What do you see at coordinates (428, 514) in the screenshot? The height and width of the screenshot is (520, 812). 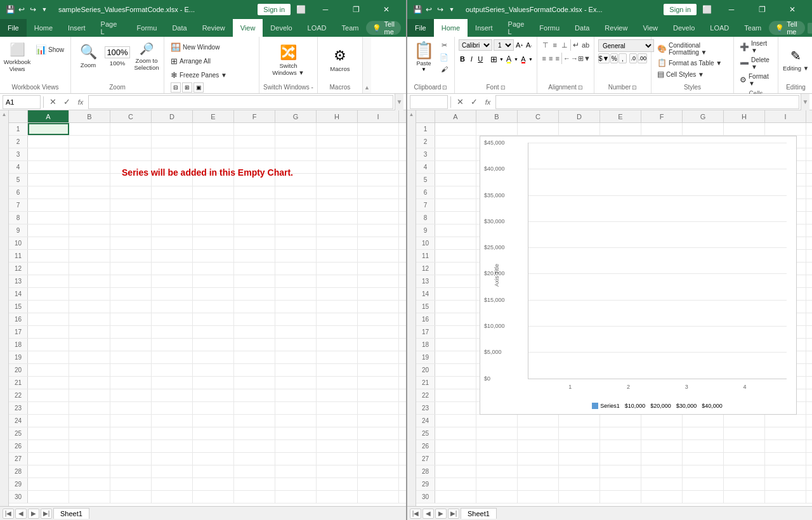 I see `right-sheet-nav-prev: ◀` at bounding box center [428, 514].